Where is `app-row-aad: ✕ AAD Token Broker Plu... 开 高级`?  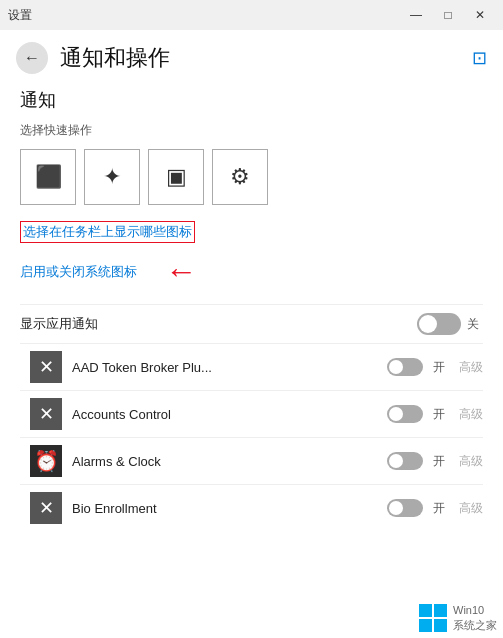
app-row-aad: ✕ AAD Token Broker Plu... 开 高级 is located at coordinates (252, 366).